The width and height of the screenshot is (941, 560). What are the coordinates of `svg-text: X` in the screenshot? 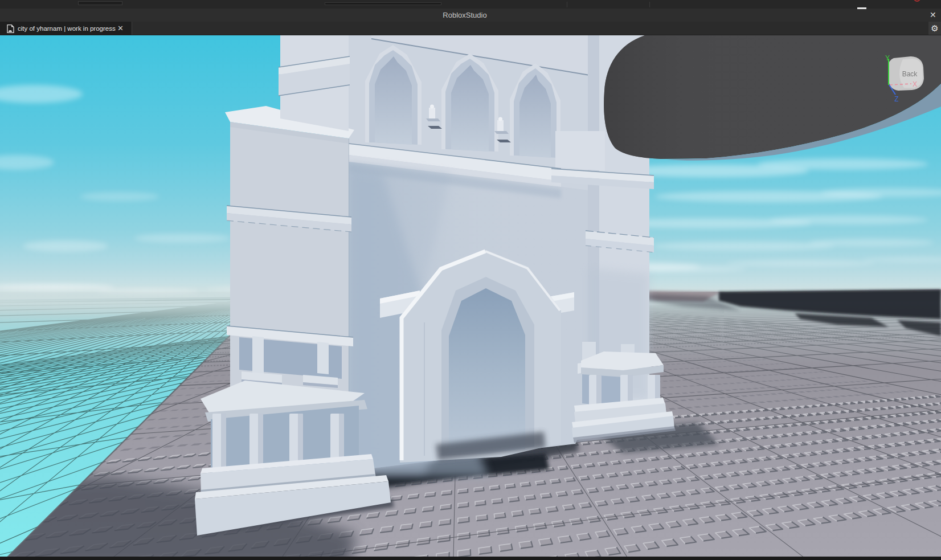 It's located at (915, 84).